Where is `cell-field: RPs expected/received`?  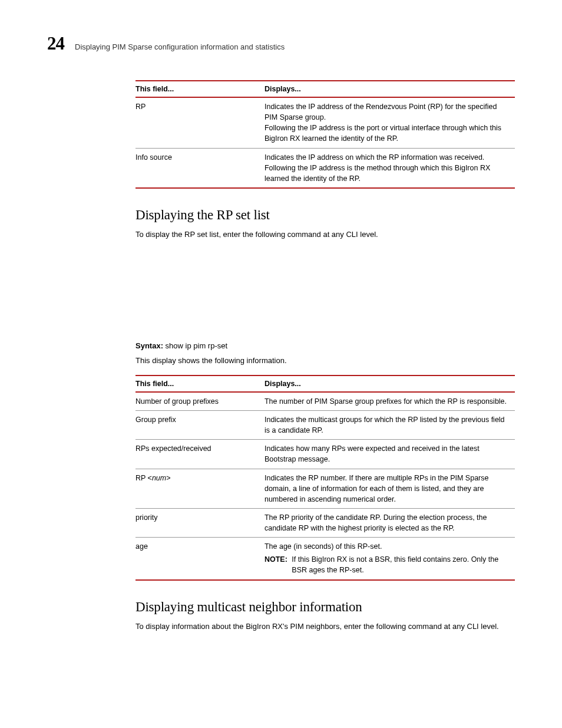
cell-field: RPs expected/received is located at coordinates (200, 454).